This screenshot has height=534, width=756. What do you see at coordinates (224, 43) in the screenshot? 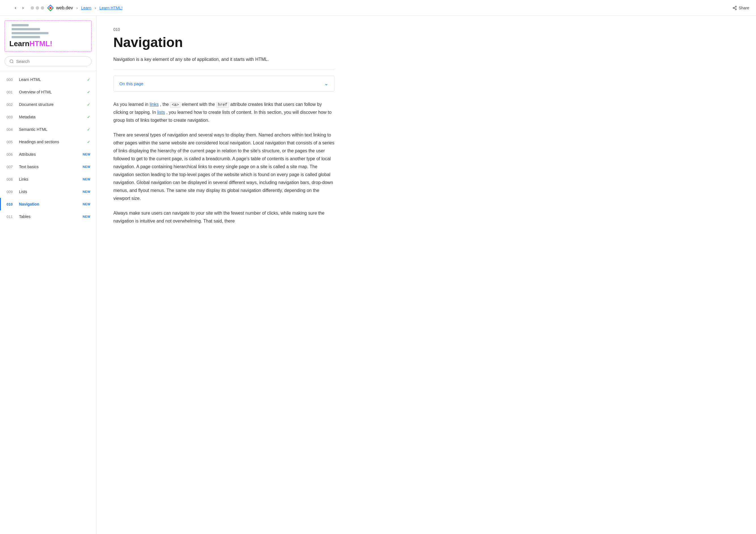
I see `page-title: Navigation` at bounding box center [224, 43].